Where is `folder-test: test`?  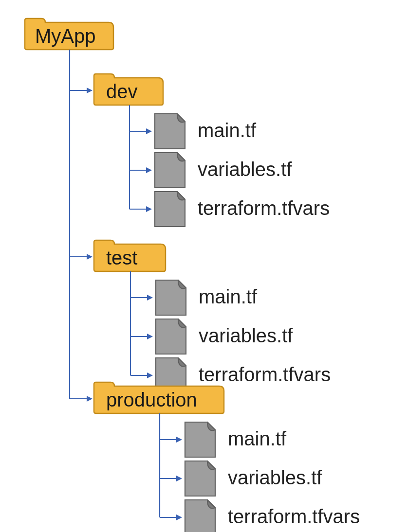 folder-test: test is located at coordinates (130, 256).